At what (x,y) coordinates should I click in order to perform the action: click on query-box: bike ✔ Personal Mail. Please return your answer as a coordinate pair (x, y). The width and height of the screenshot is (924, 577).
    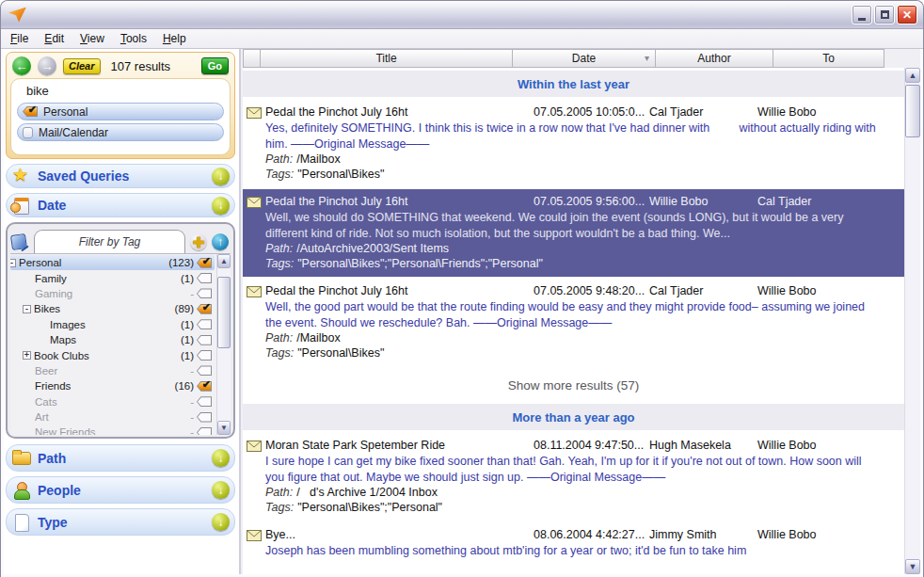
    Looking at the image, I should click on (120, 117).